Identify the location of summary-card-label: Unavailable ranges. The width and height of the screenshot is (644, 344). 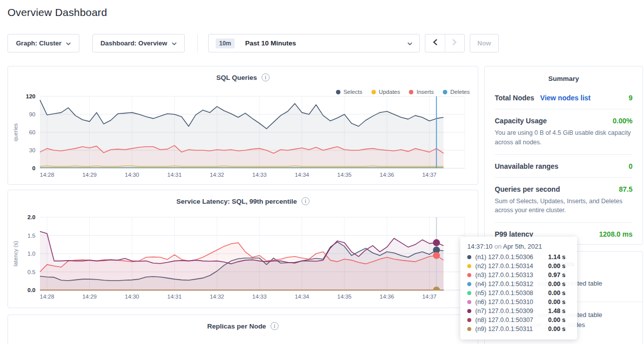
(527, 166).